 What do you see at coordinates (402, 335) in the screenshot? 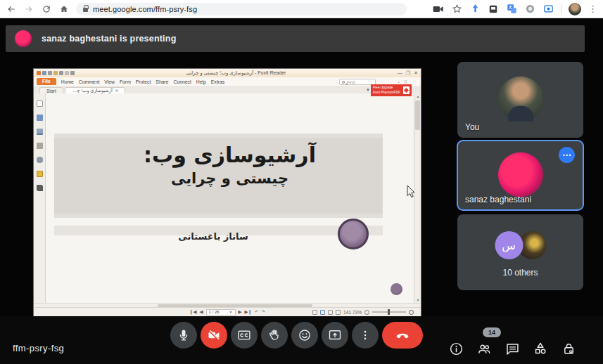
I see `leave-call-button` at bounding box center [402, 335].